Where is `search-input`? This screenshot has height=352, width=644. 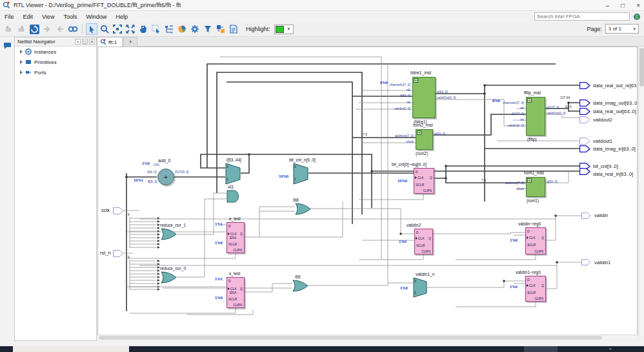
search-input is located at coordinates (582, 17).